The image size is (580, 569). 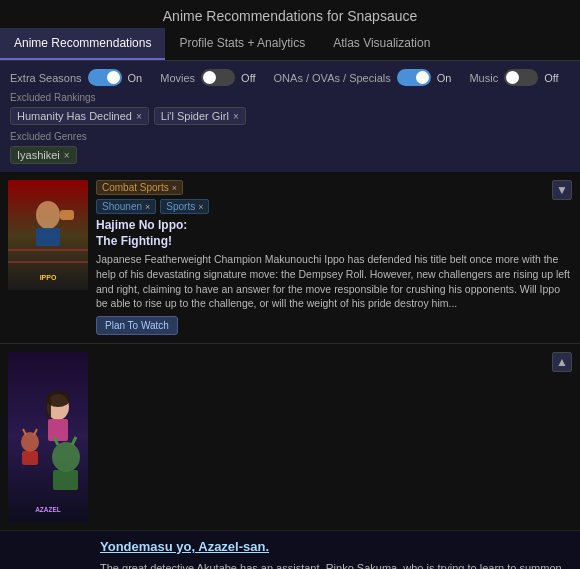 What do you see at coordinates (178, 78) in the screenshot?
I see `movies-label: Movies` at bounding box center [178, 78].